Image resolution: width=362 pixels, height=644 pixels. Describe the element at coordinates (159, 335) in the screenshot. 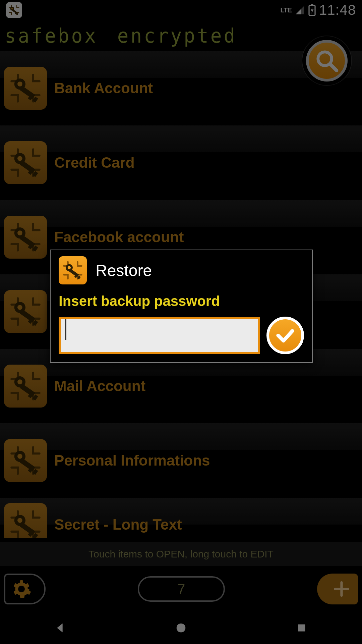

I see `backup-password-input` at that location.